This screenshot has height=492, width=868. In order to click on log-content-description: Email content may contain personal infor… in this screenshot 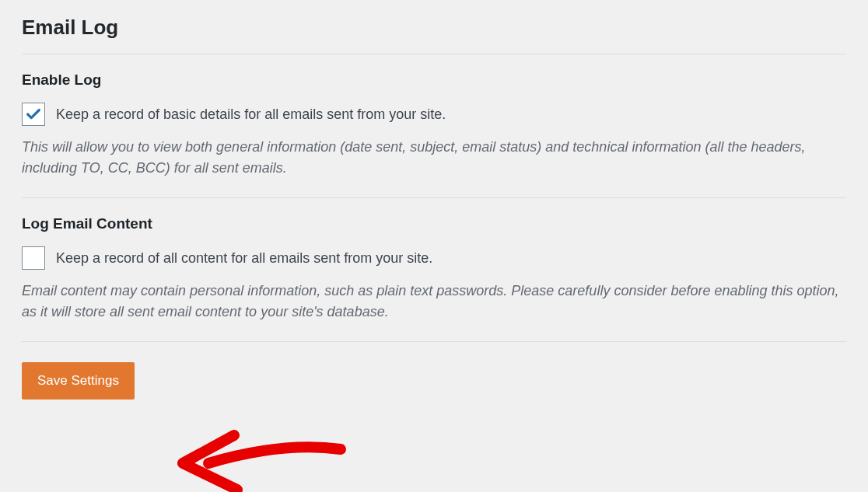, I will do `click(434, 302)`.